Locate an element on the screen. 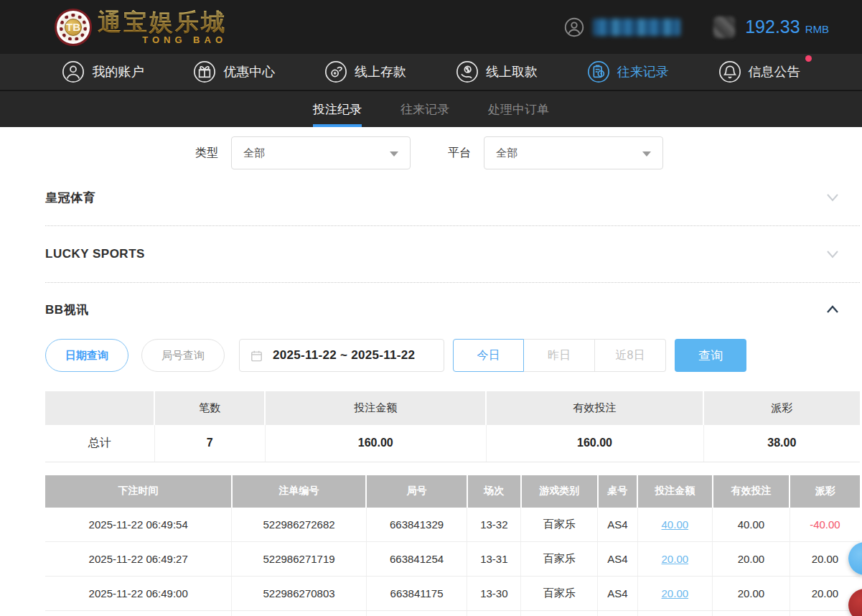  username-censored is located at coordinates (637, 27).